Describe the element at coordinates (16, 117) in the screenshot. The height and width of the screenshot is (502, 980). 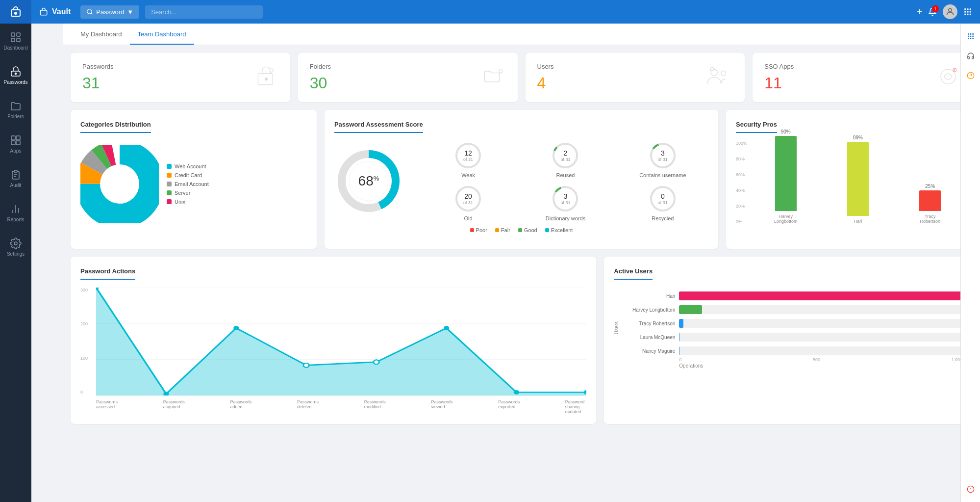
I see `sidebar-item-folders-label: Folders` at that location.